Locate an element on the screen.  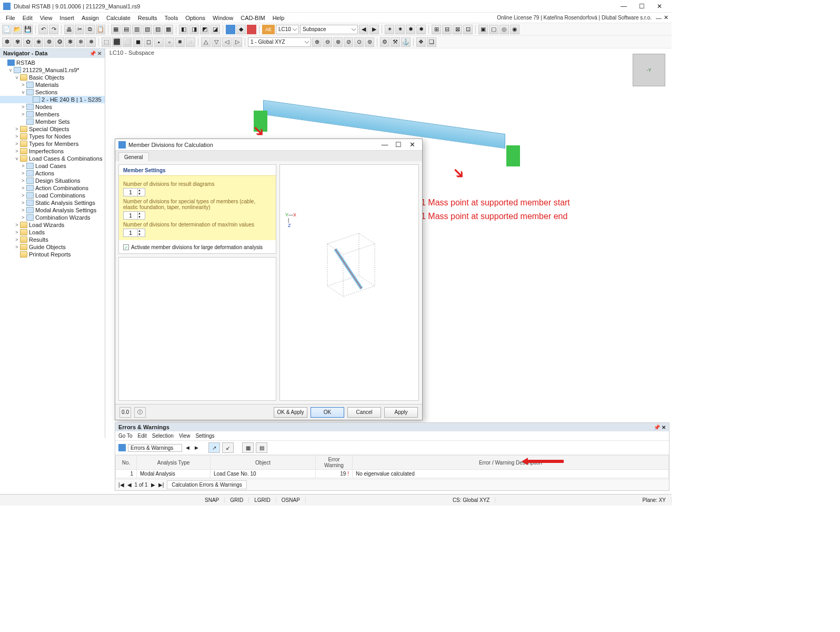
tree-item: >Guide Objects is located at coordinates (53, 247).